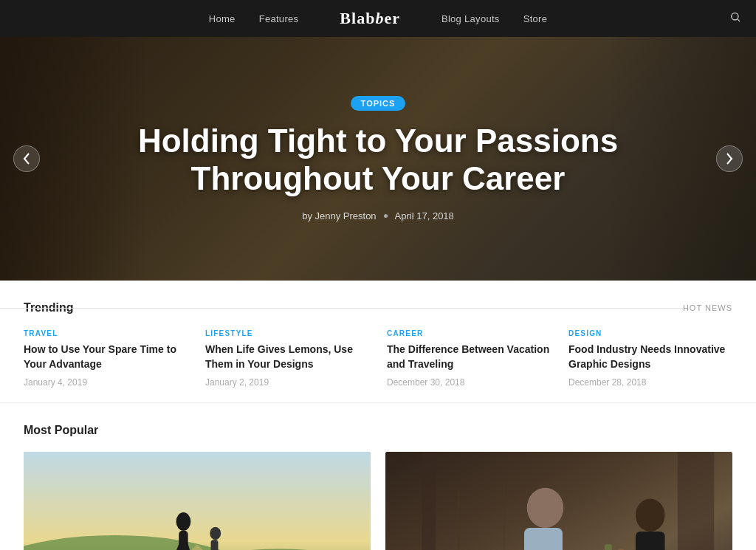 Image resolution: width=756 pixels, height=550 pixels. What do you see at coordinates (56, 308) in the screenshot?
I see `trending-title: Trending` at bounding box center [56, 308].